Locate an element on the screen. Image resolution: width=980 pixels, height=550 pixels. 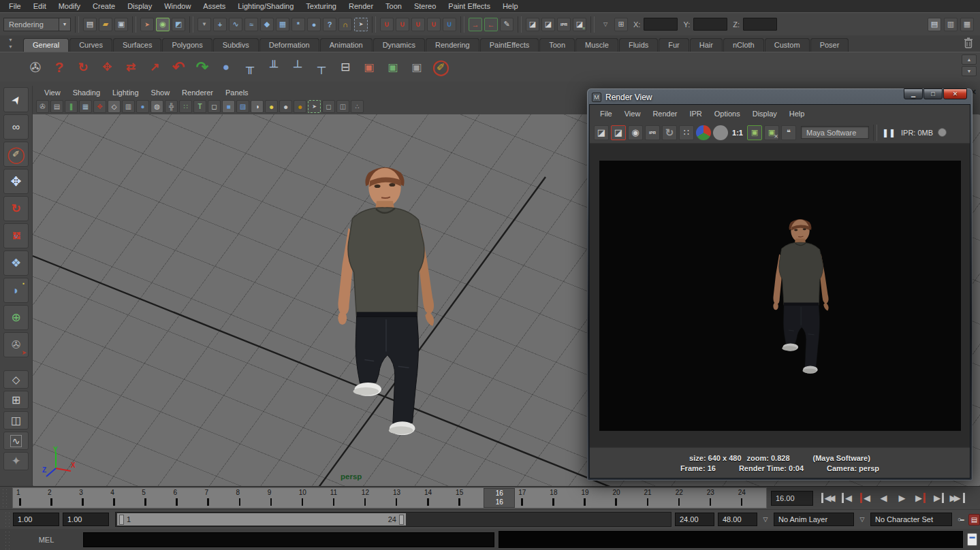
ipr-stop-icon is located at coordinates (943, 132).